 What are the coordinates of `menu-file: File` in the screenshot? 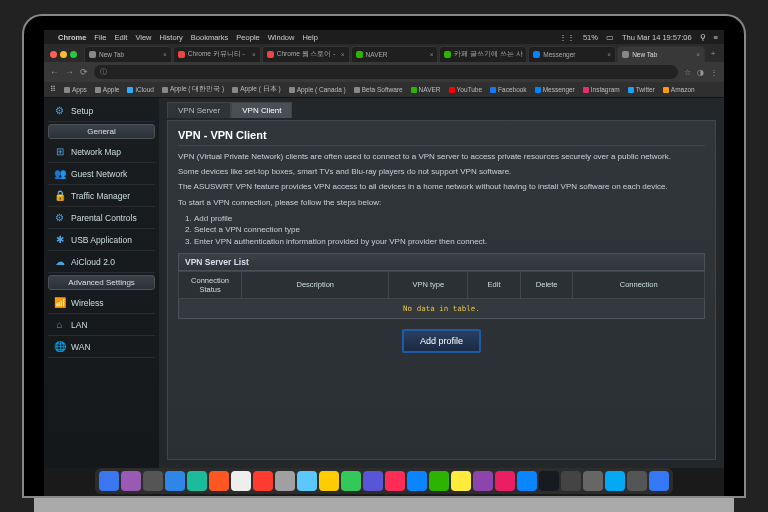 It's located at (100, 38).